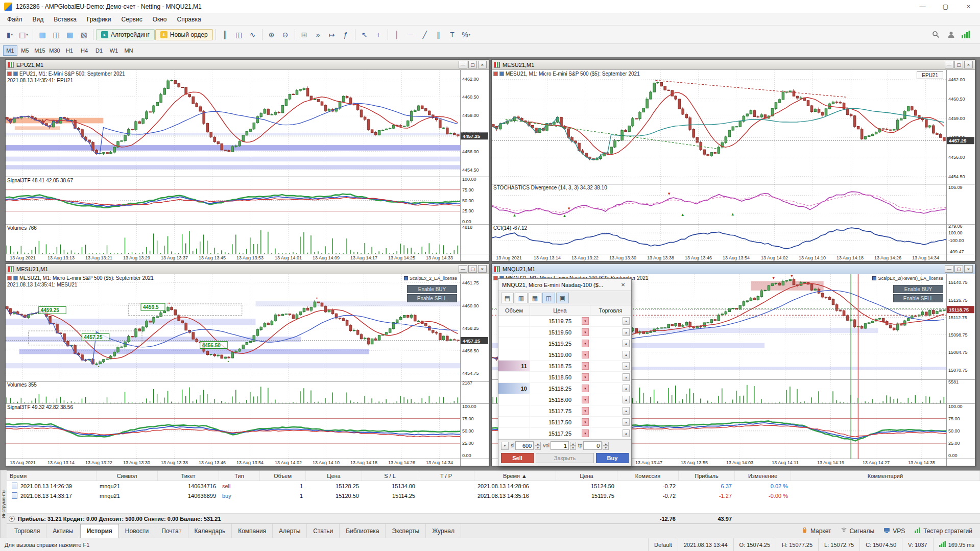  What do you see at coordinates (65, 19) in the screenshot?
I see `menu-item: Вставка` at bounding box center [65, 19].